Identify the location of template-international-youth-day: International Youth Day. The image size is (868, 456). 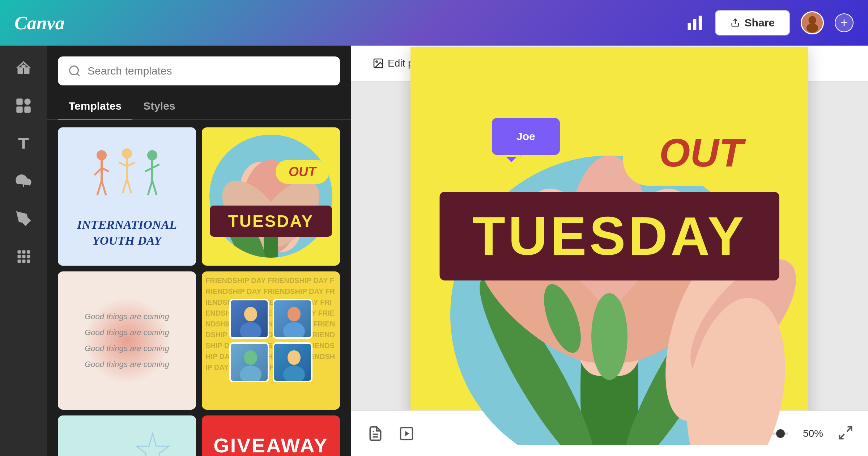
(127, 197).